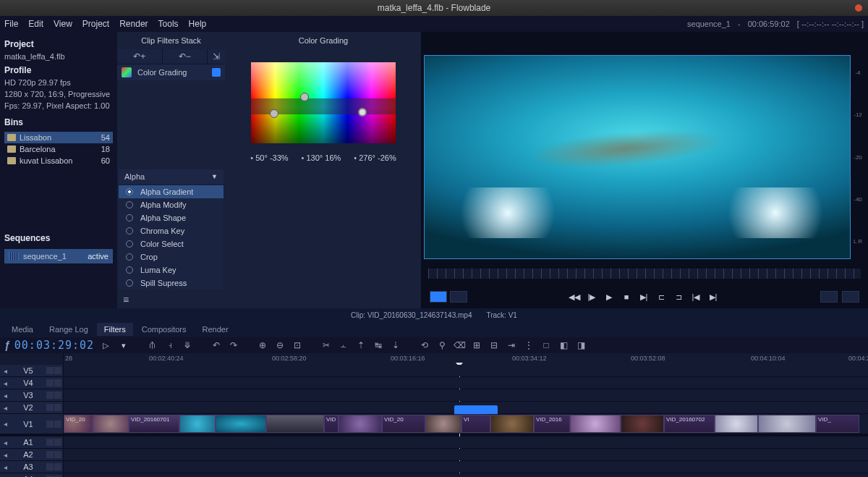  Describe the element at coordinates (216, 56) in the screenshot. I see `stack-tool-expand: ⇲` at that location.